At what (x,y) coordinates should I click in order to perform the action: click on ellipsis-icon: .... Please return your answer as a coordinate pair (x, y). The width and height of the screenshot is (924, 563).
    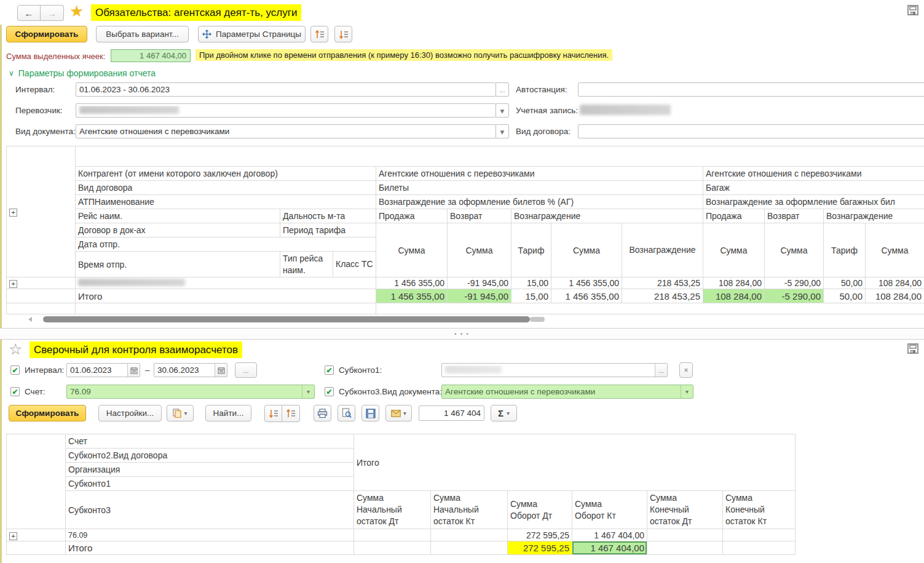
    Looking at the image, I should click on (661, 370).